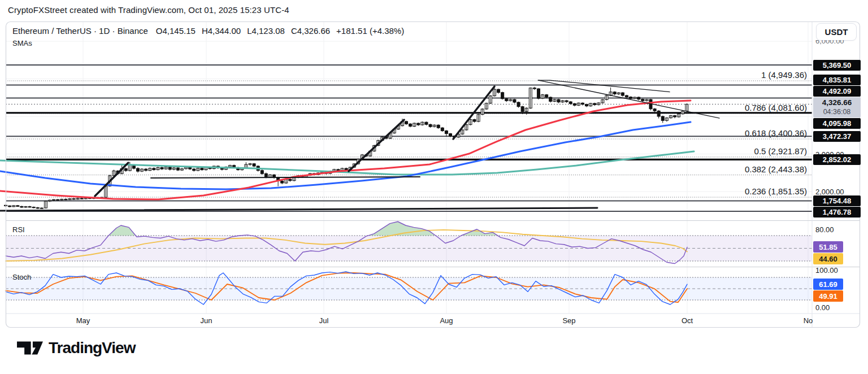  I want to click on price-axis-badge: 4,492.09, so click(837, 92).